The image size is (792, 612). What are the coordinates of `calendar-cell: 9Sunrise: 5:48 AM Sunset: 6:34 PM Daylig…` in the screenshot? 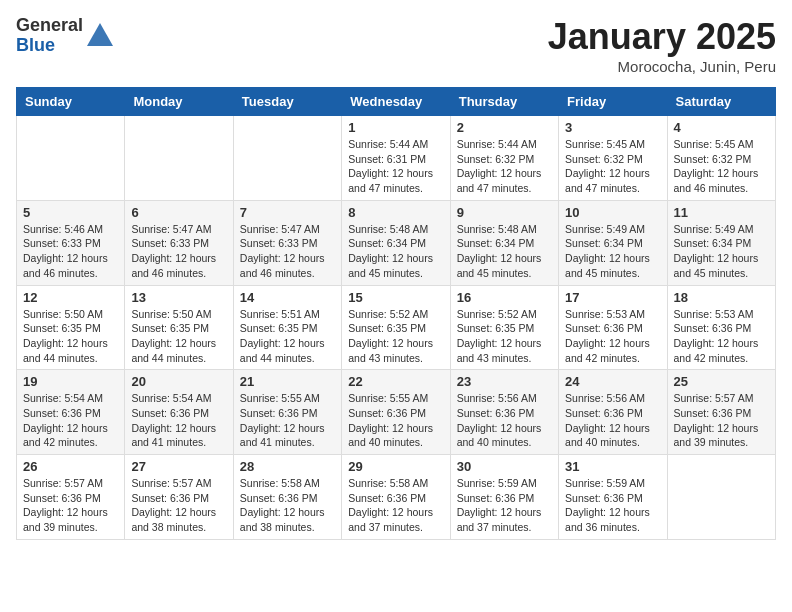 It's located at (504, 242).